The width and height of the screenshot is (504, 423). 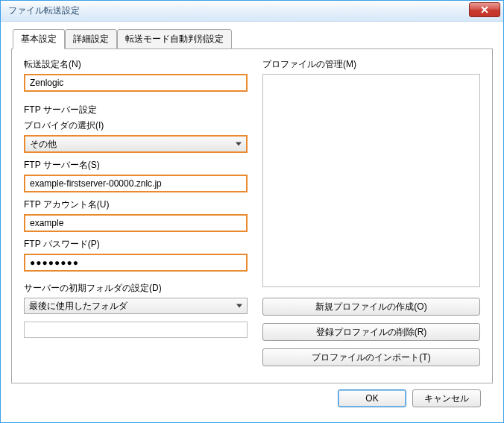 I want to click on provider-selected-value: その他, so click(x=43, y=145).